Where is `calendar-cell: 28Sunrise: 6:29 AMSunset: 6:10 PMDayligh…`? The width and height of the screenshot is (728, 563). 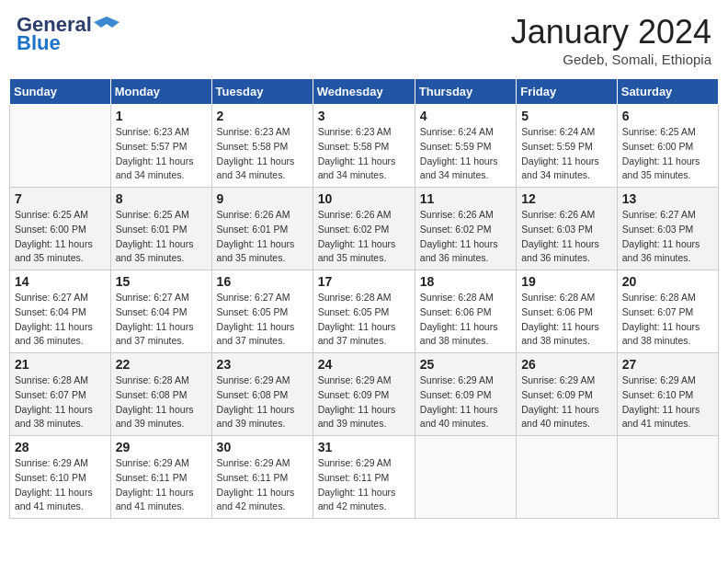
calendar-cell: 28Sunrise: 6:29 AMSunset: 6:10 PMDayligh… is located at coordinates (61, 477).